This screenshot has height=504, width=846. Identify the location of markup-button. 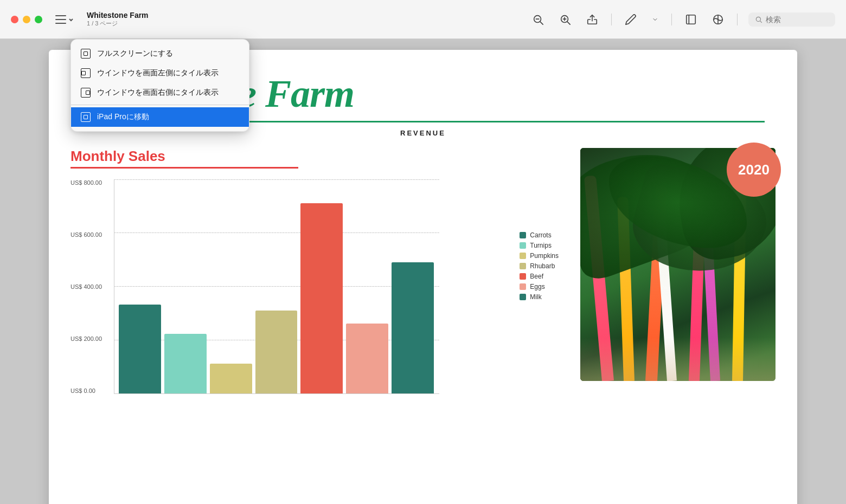
(718, 20).